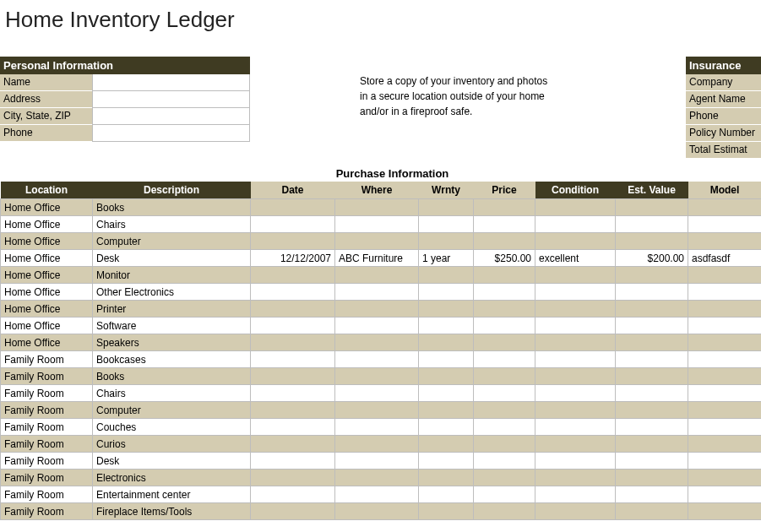 The image size is (761, 532). Describe the element at coordinates (382, 208) in the screenshot. I see `table-row: Home OfficeBooks` at that location.